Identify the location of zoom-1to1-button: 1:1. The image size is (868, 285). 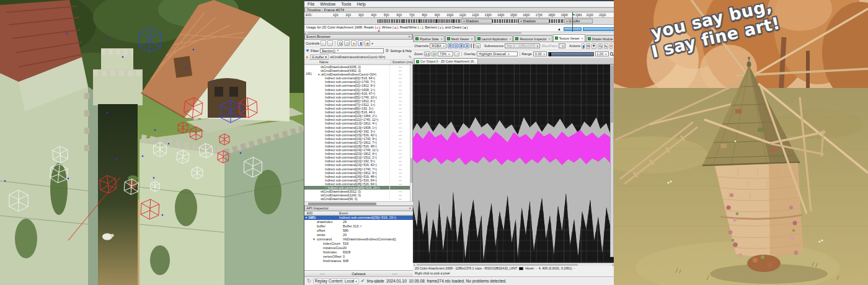
(427, 54).